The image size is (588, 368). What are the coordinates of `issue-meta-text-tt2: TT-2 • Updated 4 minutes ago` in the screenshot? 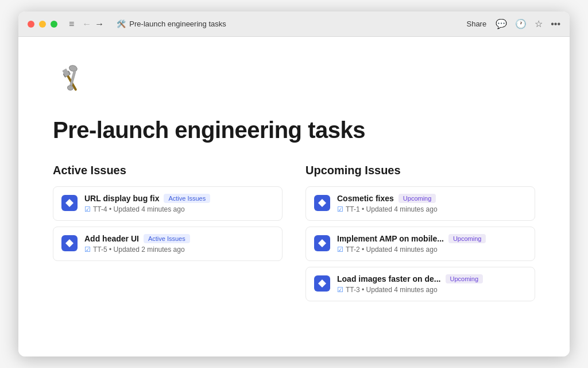 It's located at (392, 250).